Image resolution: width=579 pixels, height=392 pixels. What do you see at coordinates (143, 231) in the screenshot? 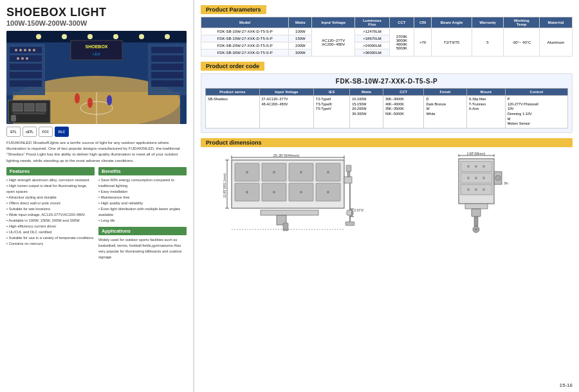
I see `applications-header: Applications` at bounding box center [143, 231].